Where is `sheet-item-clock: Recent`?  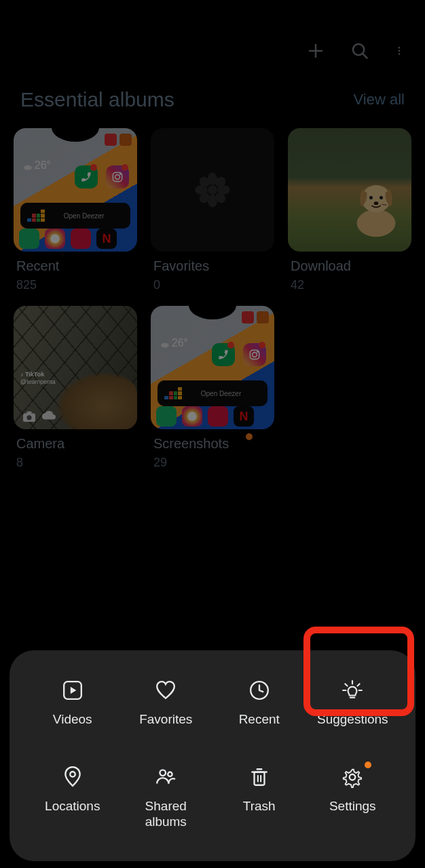
sheet-item-clock: Recent is located at coordinates (259, 703).